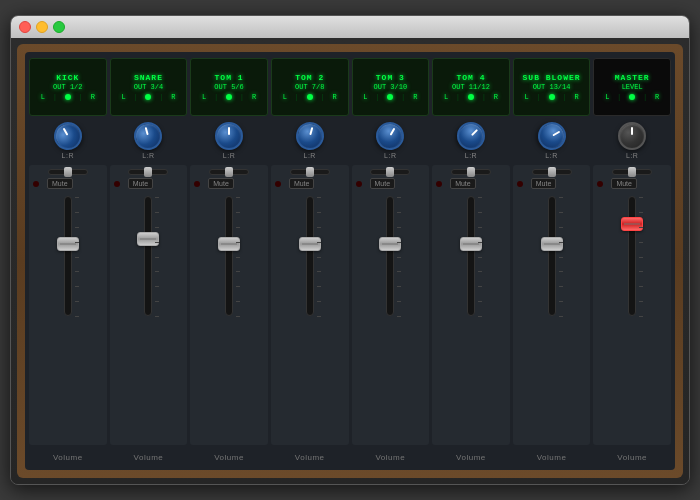 This screenshot has height=500, width=700. Describe the element at coordinates (148, 87) in the screenshot. I see `lcd-out: OUT 3/4` at that location.